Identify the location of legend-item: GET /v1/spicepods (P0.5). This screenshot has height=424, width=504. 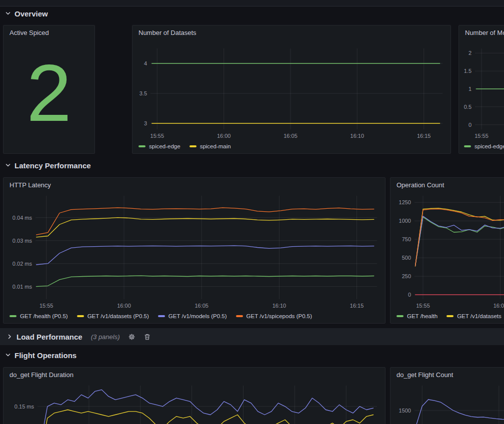
(274, 316).